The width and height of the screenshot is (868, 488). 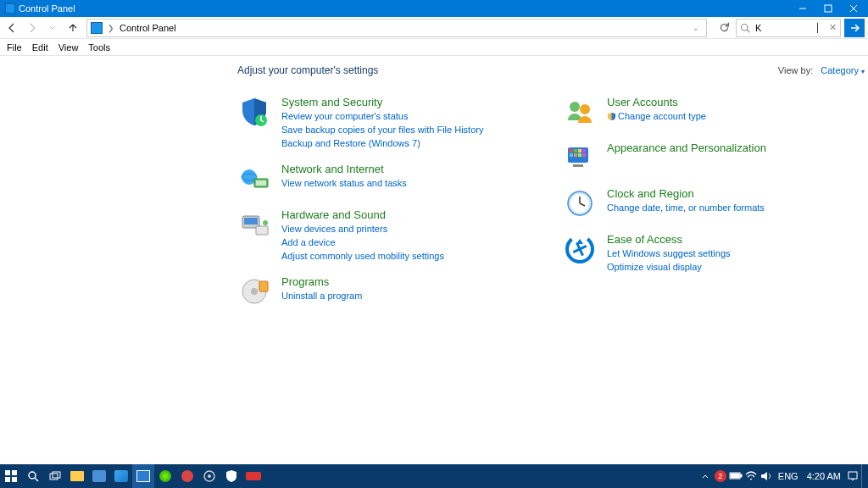 What do you see at coordinates (363, 215) in the screenshot?
I see `category-hardware-sound: Hardware and Sound` at bounding box center [363, 215].